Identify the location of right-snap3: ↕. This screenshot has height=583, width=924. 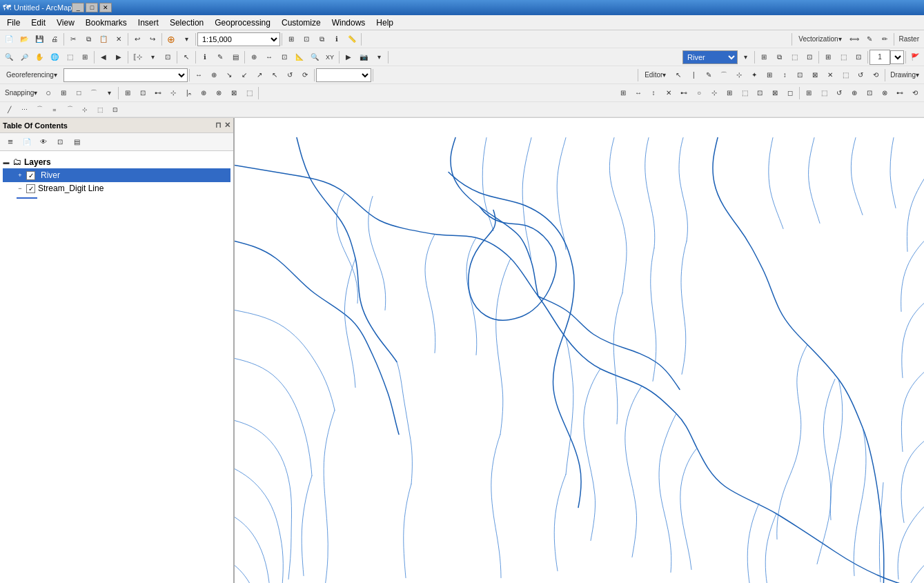
(653, 93).